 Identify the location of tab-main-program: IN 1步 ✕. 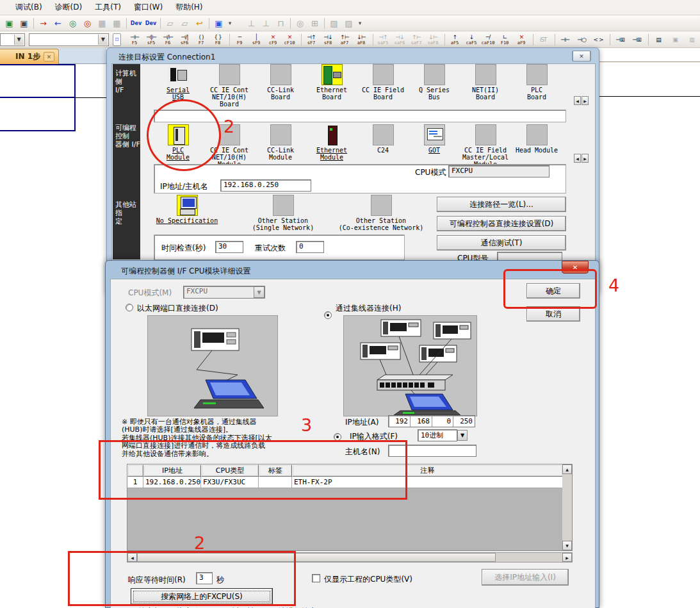
(29, 56).